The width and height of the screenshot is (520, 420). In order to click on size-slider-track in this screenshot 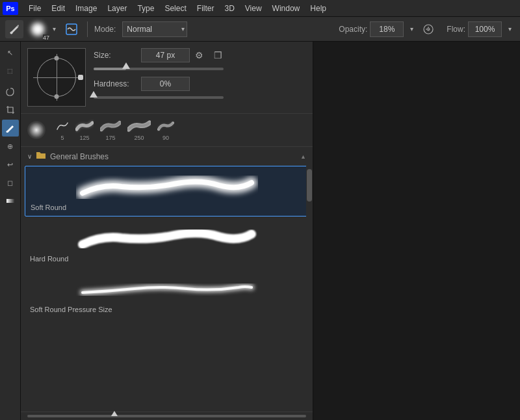, I will do `click(159, 69)`.